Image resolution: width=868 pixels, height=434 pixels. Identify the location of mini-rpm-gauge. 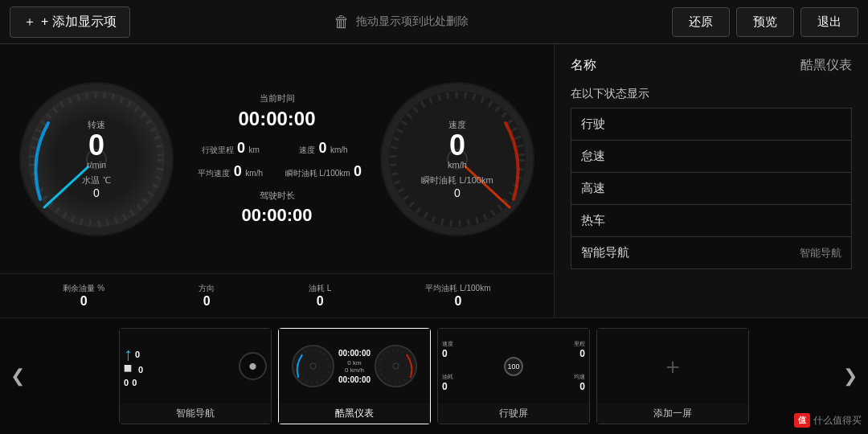
(313, 366).